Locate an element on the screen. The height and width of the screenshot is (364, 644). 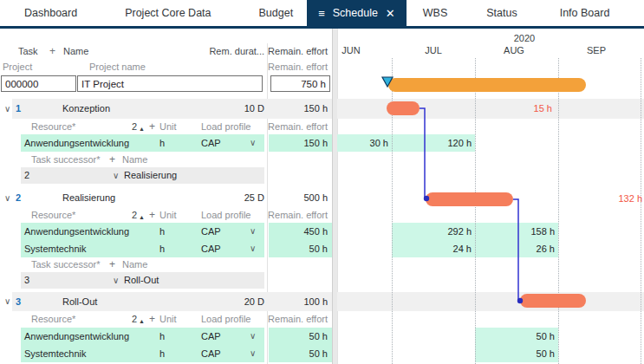
effort-cell-aug: 50 h is located at coordinates (515, 354).